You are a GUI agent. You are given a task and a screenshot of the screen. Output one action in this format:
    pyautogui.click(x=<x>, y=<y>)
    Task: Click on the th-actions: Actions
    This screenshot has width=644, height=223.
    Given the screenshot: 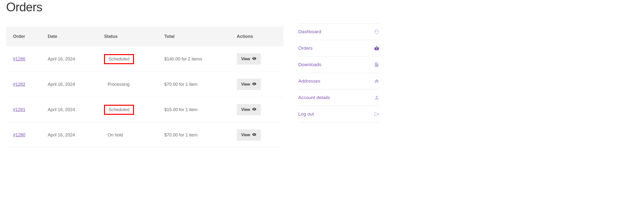 What is the action you would take?
    pyautogui.click(x=258, y=36)
    